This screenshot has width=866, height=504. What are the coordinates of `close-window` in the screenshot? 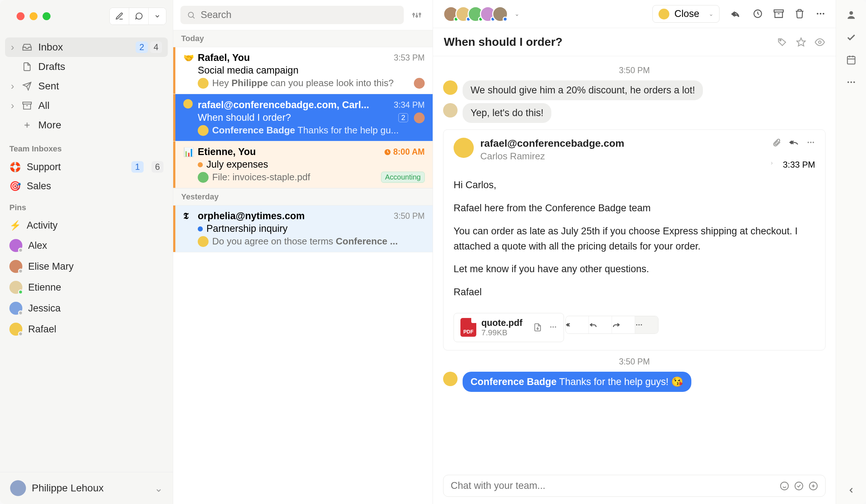 It's located at (21, 16).